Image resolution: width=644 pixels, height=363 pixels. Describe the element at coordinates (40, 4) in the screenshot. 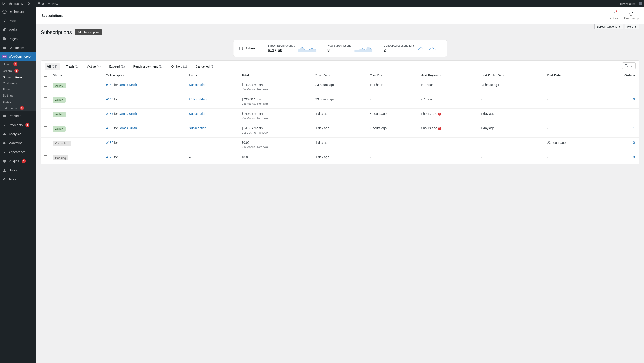

I see `comments-link: 0` at that location.